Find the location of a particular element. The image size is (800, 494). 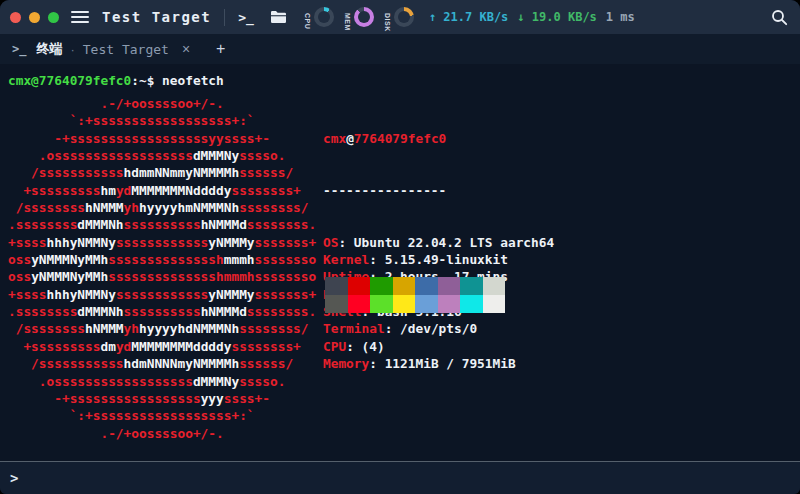

menu-icon is located at coordinates (80, 17).